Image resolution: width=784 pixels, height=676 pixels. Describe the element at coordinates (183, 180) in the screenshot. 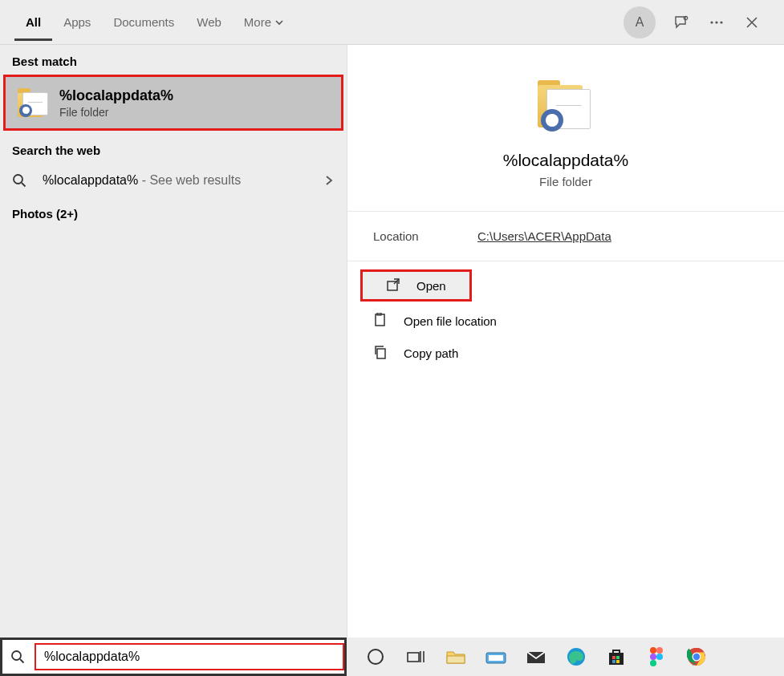

I see `web-result-text: %localappdata% - See web results` at that location.